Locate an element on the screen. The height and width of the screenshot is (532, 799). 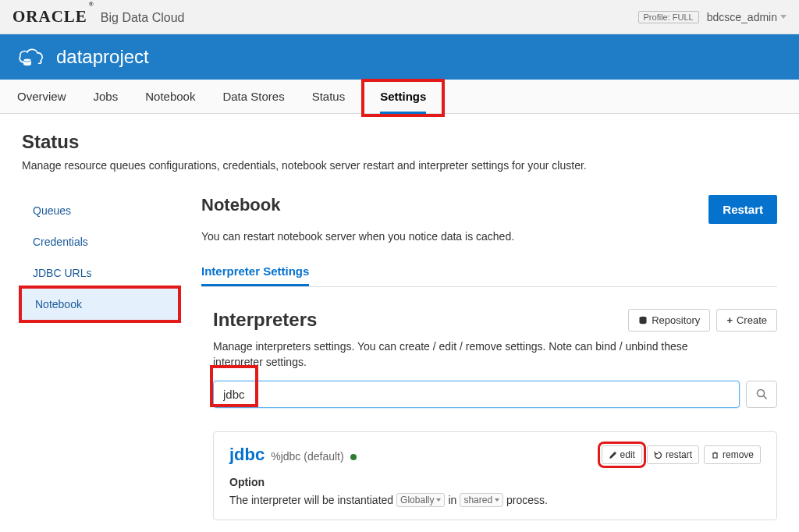
sidebar-item-credentials: Credentials is located at coordinates (100, 242).